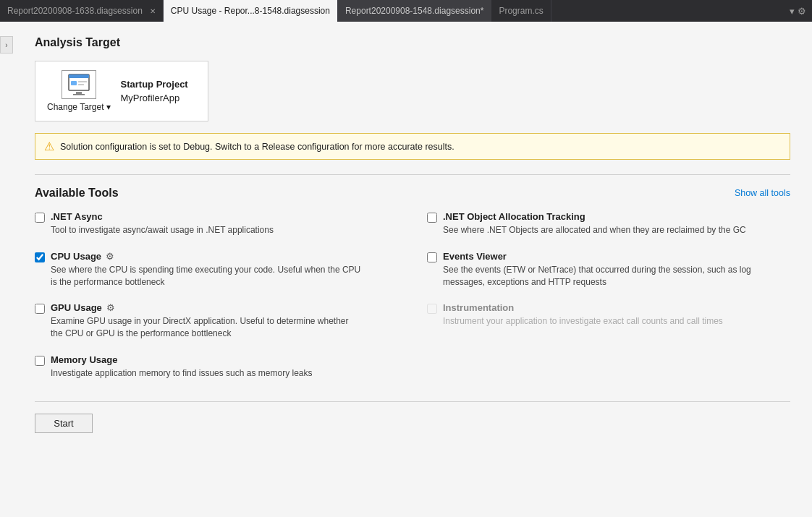 This screenshot has height=517, width=812. I want to click on events-viewer-desc: See the events (ETW or NetTrace) that oc…, so click(599, 276).